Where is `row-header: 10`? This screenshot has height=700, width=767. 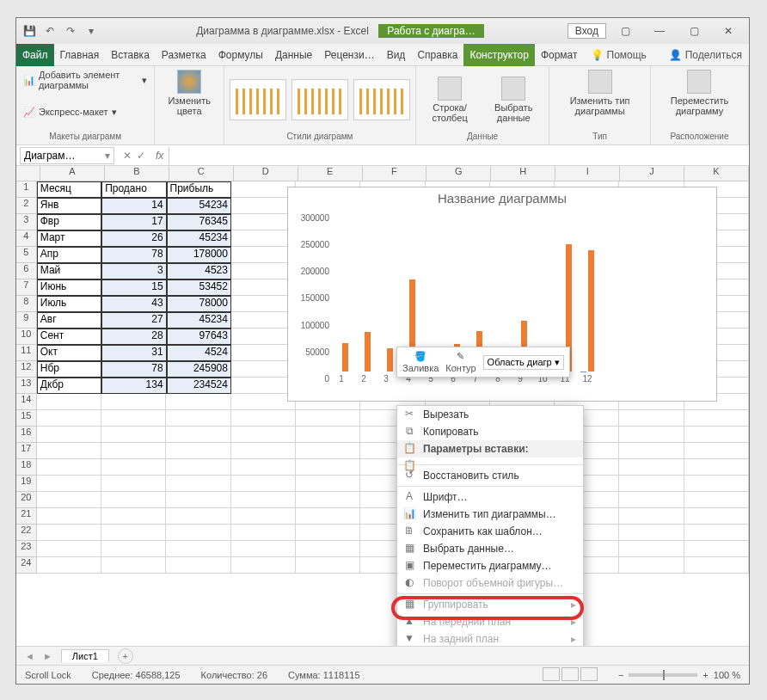 row-header: 10 is located at coordinates (27, 337).